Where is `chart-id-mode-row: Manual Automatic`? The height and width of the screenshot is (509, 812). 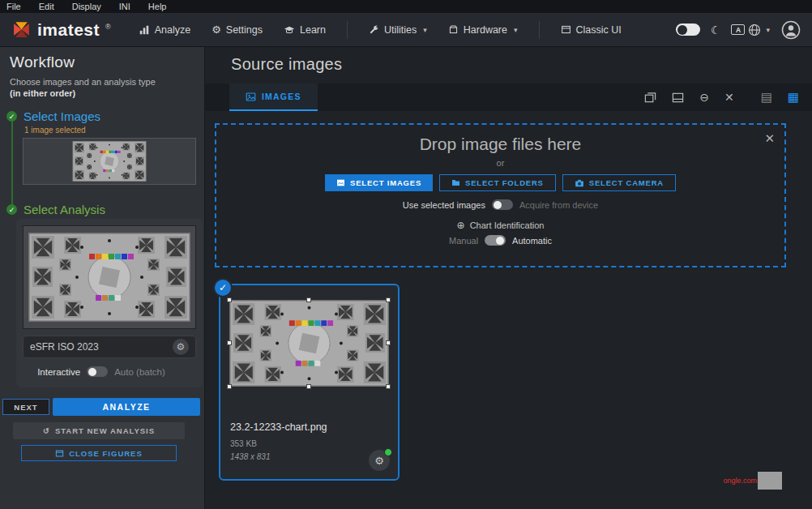
chart-id-mode-row: Manual Automatic is located at coordinates (501, 240).